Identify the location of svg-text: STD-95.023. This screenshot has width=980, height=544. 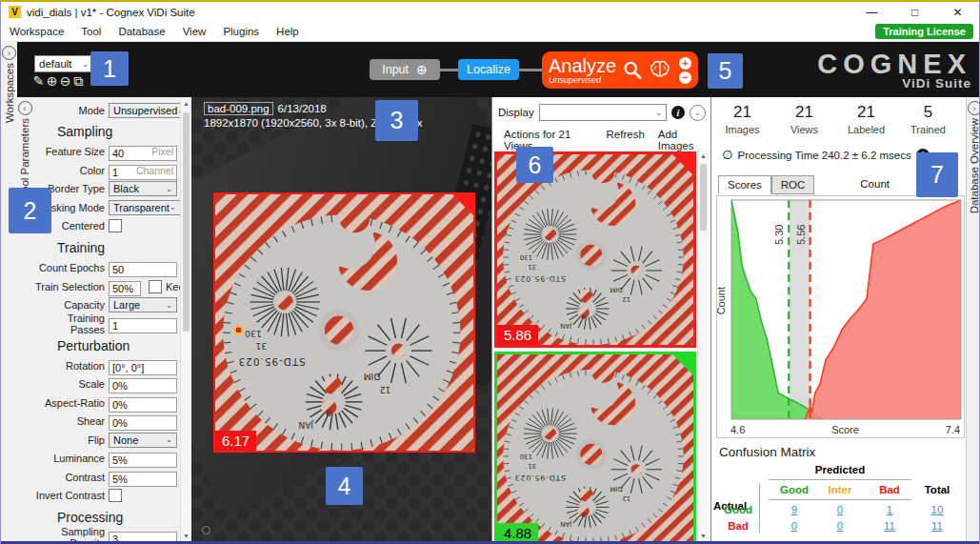
(272, 362).